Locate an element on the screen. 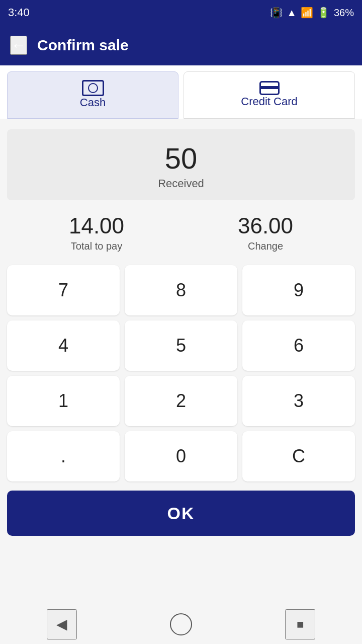 The height and width of the screenshot is (644, 362). change-item: 36.00 Change is located at coordinates (265, 232).